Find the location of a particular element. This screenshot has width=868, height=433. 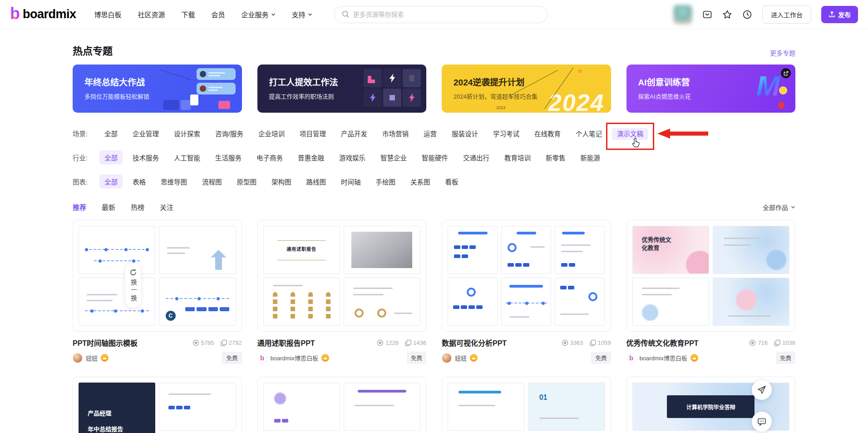

filter-scene-item: 在线教育 is located at coordinates (547, 134).